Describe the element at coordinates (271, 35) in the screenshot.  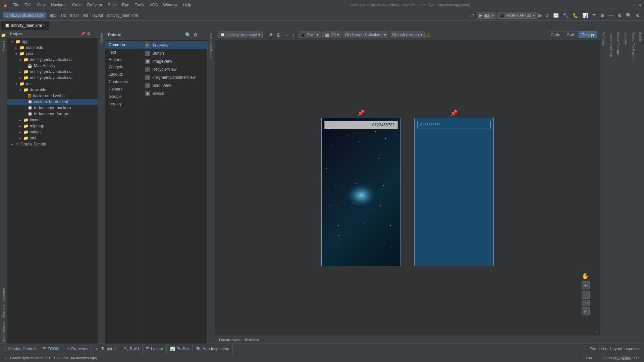
I see `eye-icon: 👁` at that location.